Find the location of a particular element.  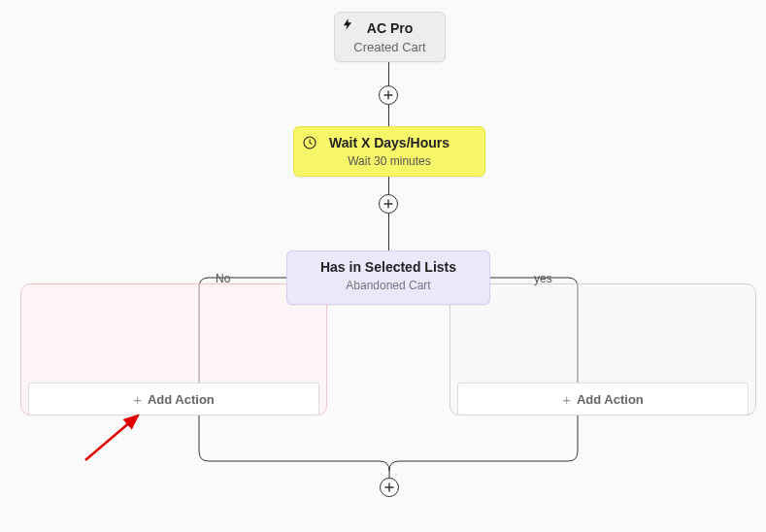

wait-title: Wait X Days/Hours is located at coordinates (389, 144).